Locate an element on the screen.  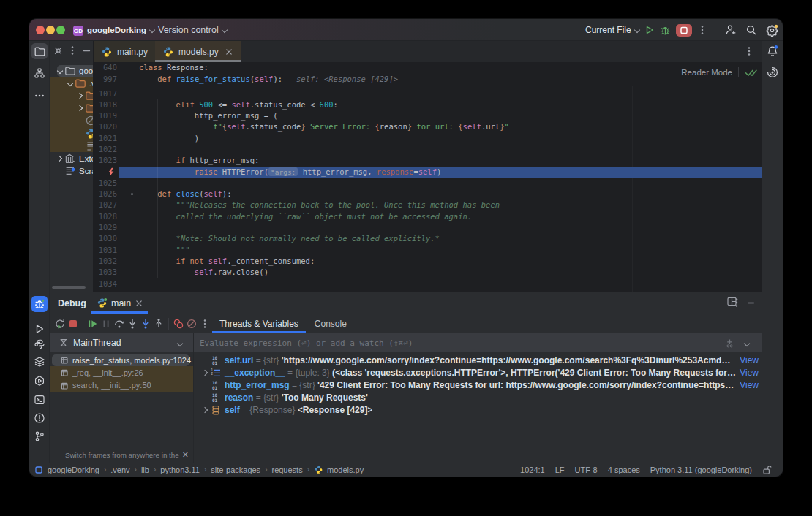
run-configuration-widget: Current File is located at coordinates (613, 30).